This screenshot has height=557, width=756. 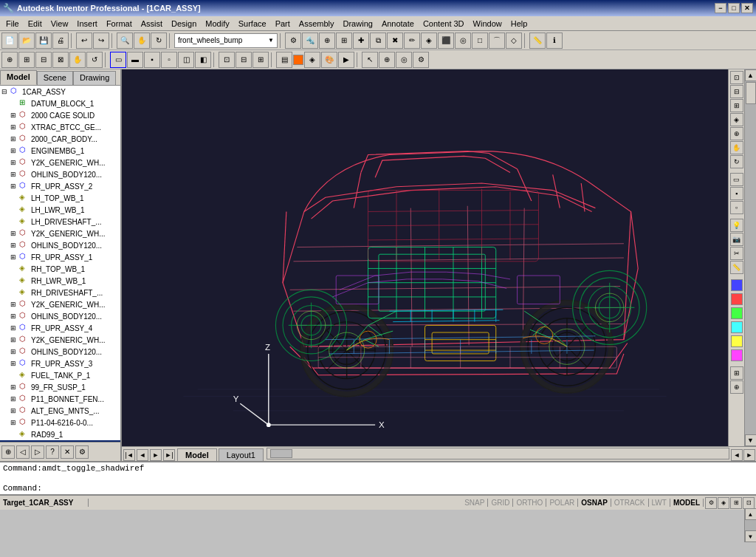 I want to click on status-btn4: ⊡, so click(x=749, y=503).